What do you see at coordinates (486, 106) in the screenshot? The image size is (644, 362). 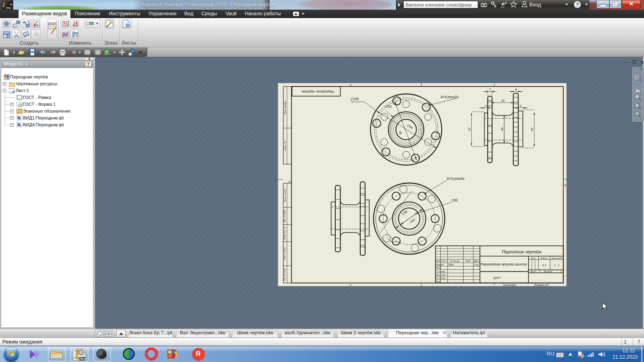 I see `svg-text: 5` at bounding box center [486, 106].